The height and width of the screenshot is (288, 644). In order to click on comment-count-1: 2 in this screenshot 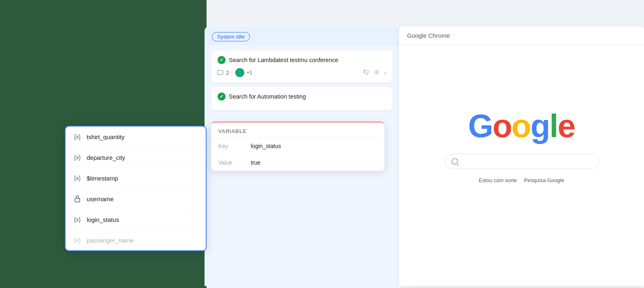, I will do `click(228, 73)`.